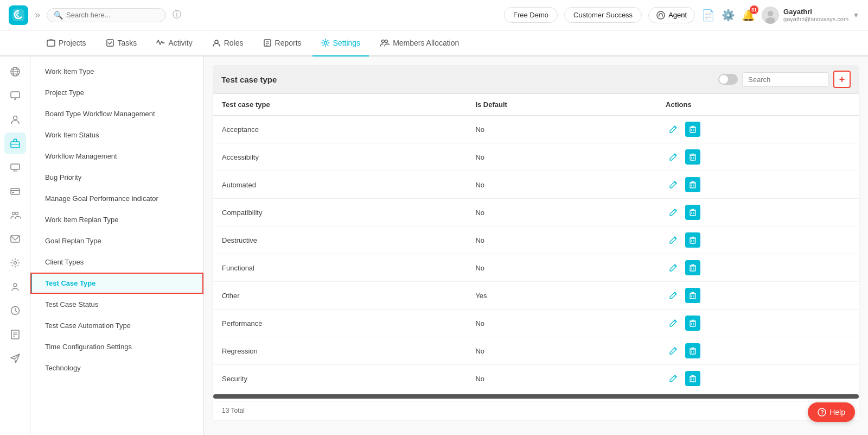 This screenshot has width=868, height=435. I want to click on settings-icon-btn: ⚙️, so click(728, 15).